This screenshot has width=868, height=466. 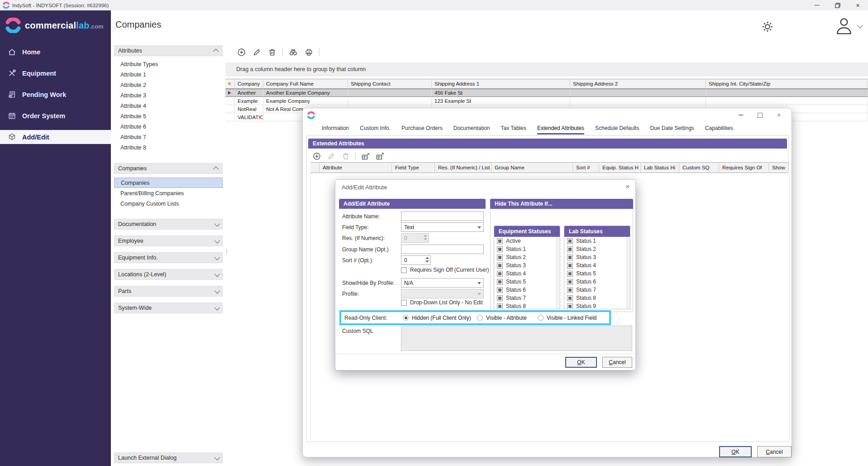 I want to click on edit-attribute-button, so click(x=331, y=156).